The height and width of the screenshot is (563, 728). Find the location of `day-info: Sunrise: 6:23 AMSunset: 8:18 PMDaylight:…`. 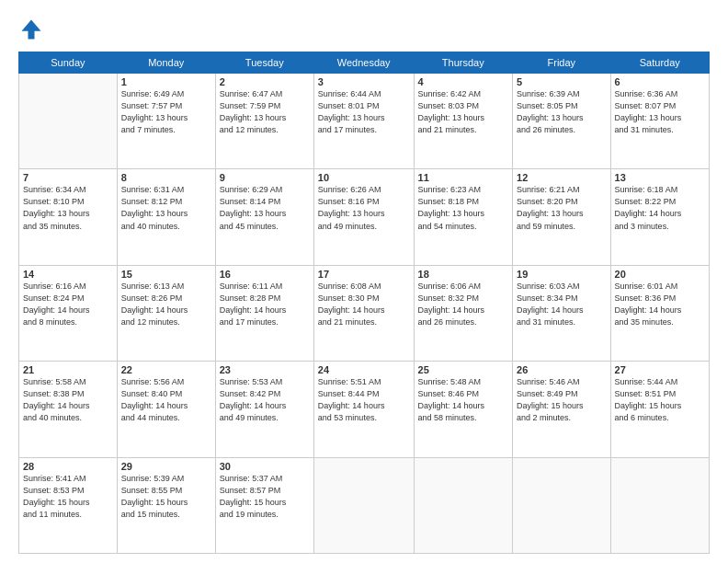

day-info: Sunrise: 6:23 AMSunset: 8:18 PMDaylight:… is located at coordinates (463, 208).